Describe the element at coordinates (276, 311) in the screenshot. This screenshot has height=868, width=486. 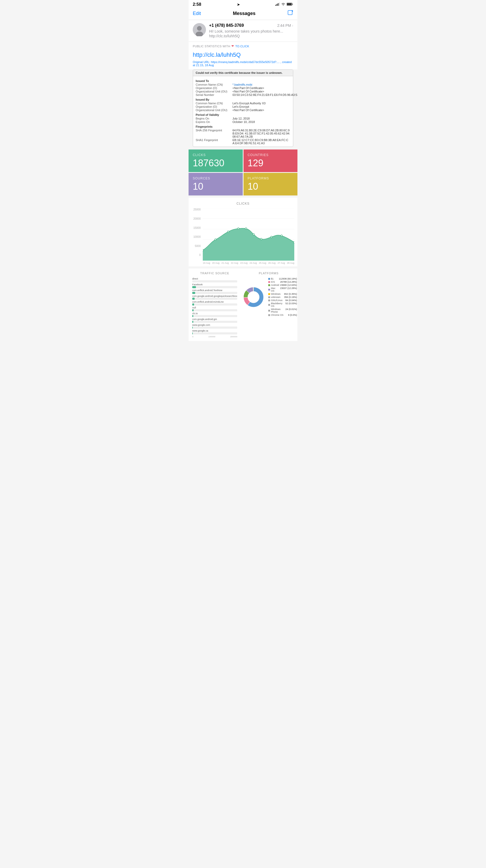
I see `legend-name: Windows Phone` at that location.